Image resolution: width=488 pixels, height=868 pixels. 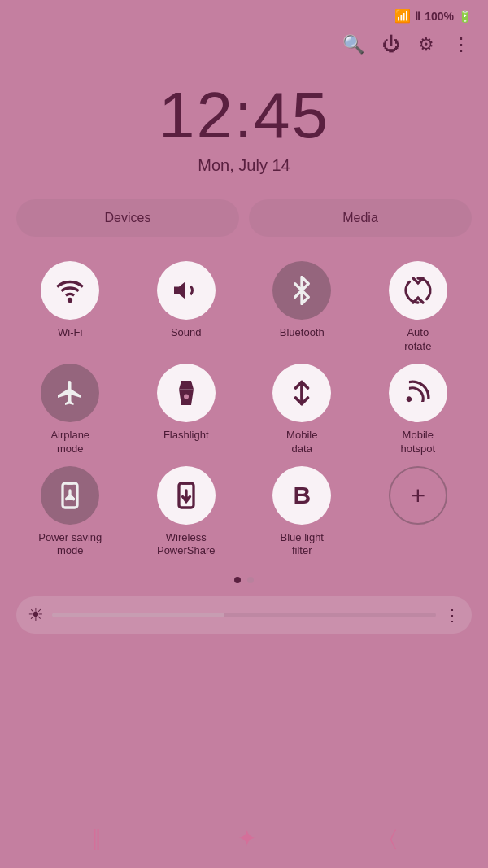 I want to click on settings-icon: ⚙, so click(x=426, y=45).